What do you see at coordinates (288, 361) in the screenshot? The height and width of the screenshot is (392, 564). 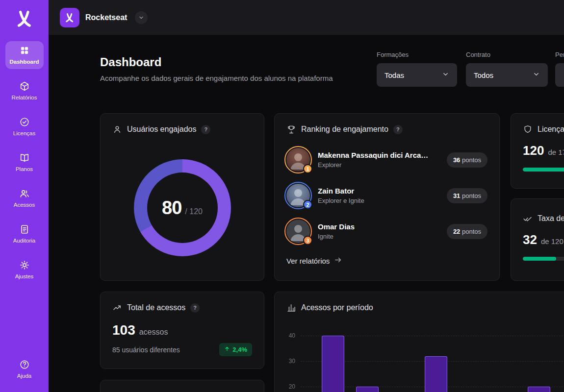 I see `y-tick-label: 30` at bounding box center [288, 361].